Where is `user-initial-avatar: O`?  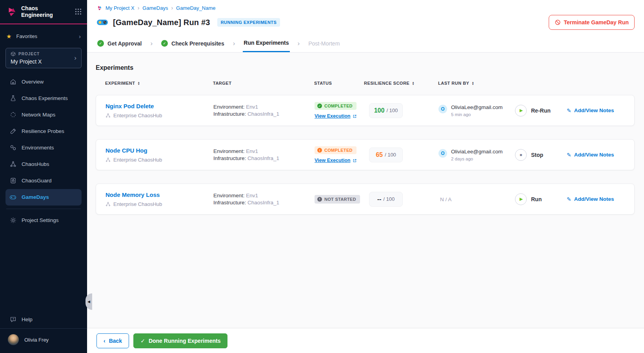 user-initial-avatar: O is located at coordinates (443, 153).